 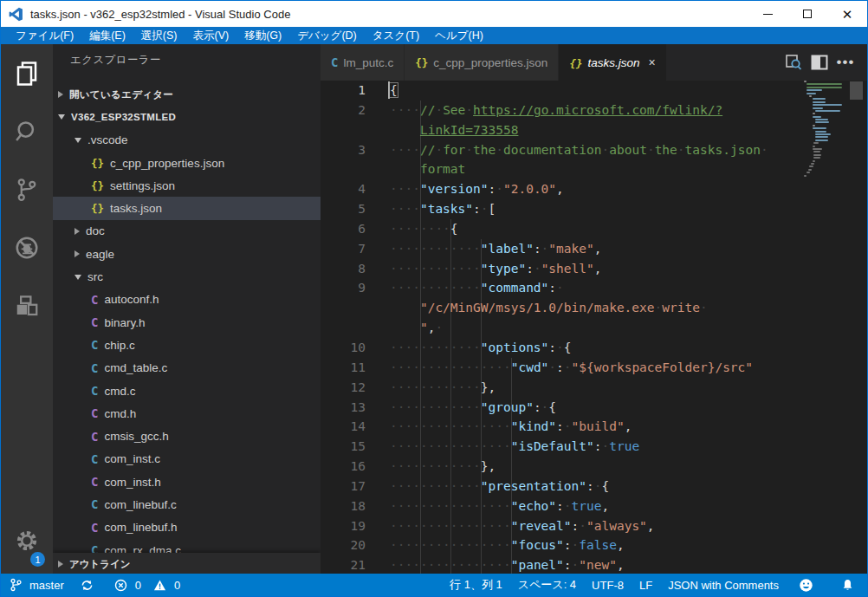 What do you see at coordinates (499, 506) in the screenshot?
I see `code-text: ················"echo":·true,` at bounding box center [499, 506].